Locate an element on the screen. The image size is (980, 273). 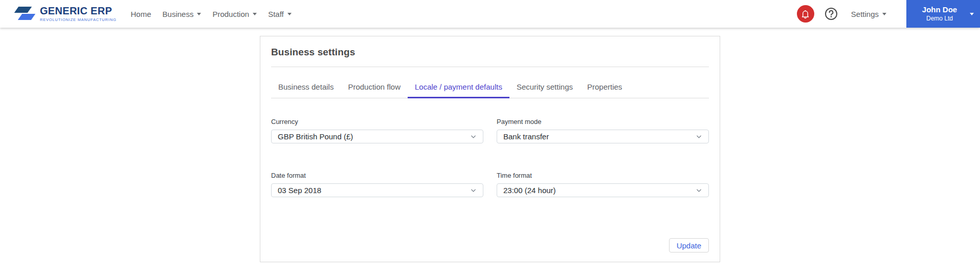
nav-item-business: Business is located at coordinates (182, 14).